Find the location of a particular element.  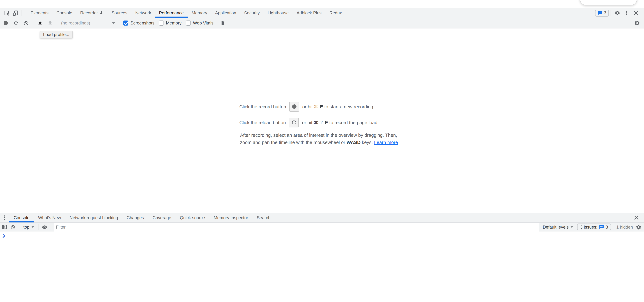

recordings-select: (no recordings) is located at coordinates (87, 23).